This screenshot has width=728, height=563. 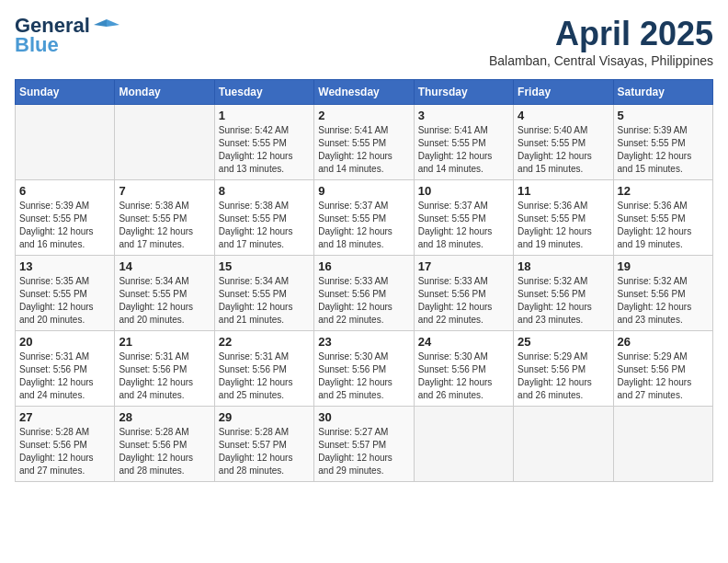 What do you see at coordinates (364, 444) in the screenshot?
I see `calendar-cell: 30Sunrise: 5:27 AM Sunset: 5:57 PM Dayli…` at bounding box center [364, 444].